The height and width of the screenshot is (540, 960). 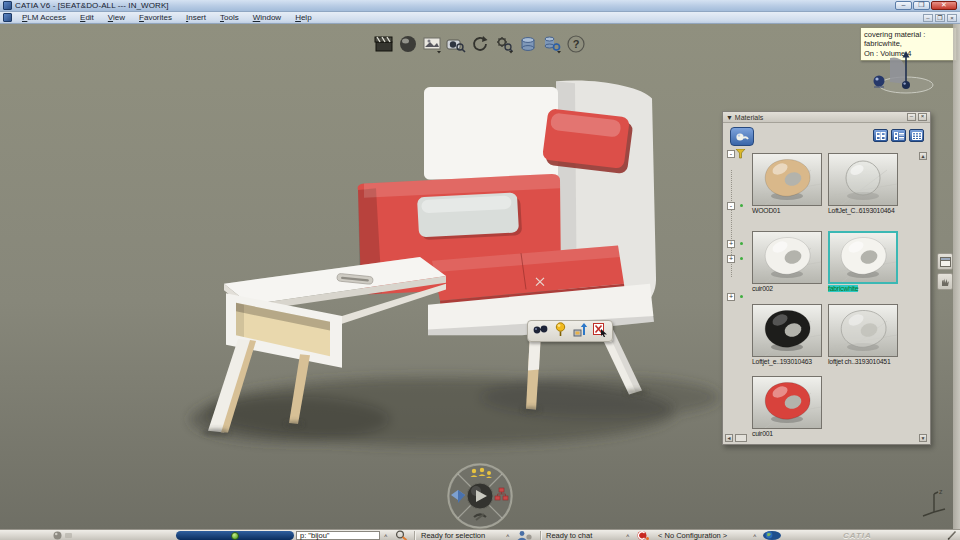 What do you see at coordinates (826, 118) in the screenshot?
I see `materials-panel-header: ▼ Materials – ×` at bounding box center [826, 118].